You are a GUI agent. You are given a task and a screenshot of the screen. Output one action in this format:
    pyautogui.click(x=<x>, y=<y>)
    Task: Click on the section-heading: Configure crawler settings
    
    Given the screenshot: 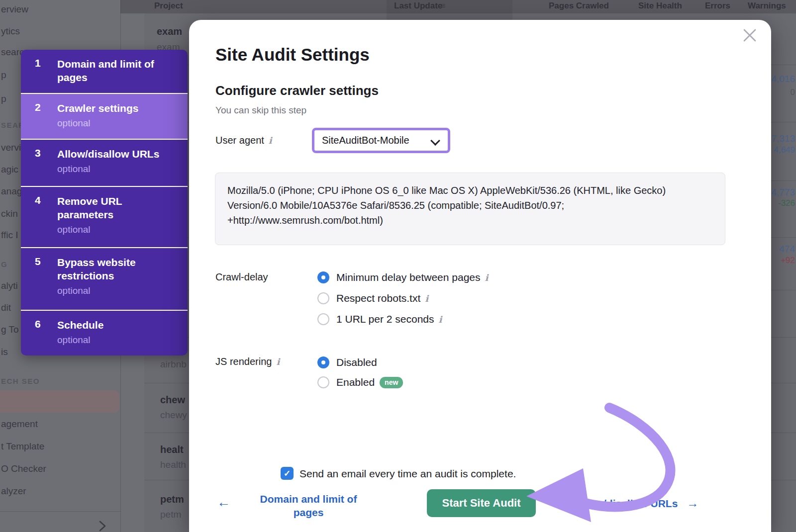 What is the action you would take?
    pyautogui.click(x=297, y=90)
    